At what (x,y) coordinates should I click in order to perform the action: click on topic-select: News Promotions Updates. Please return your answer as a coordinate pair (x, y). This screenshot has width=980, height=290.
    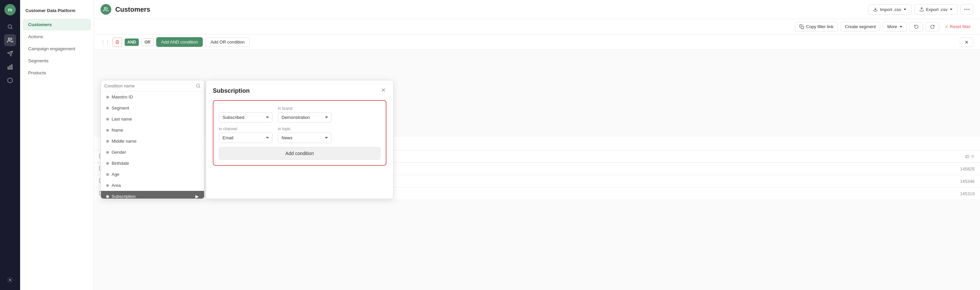
    Looking at the image, I should click on (304, 138).